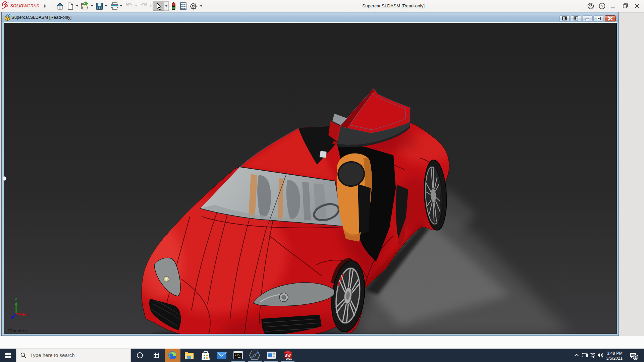 The height and width of the screenshot is (362, 644). I want to click on svg-text: Type here to search, so click(52, 355).